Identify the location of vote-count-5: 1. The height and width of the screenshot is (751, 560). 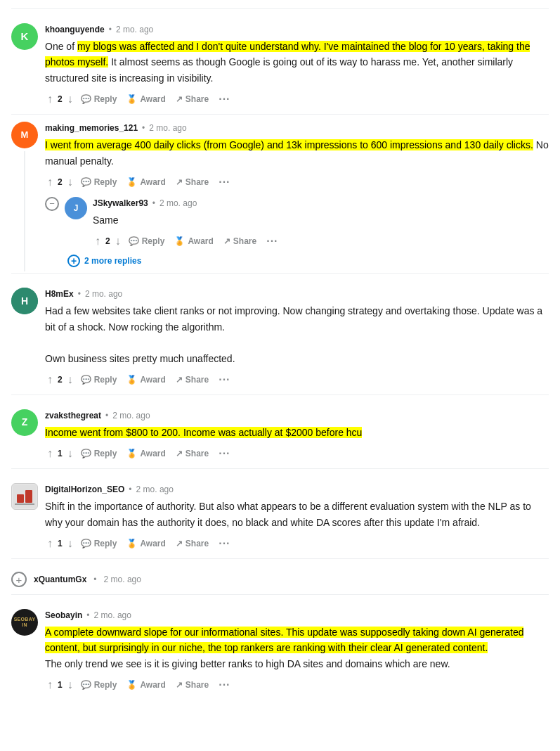
(60, 544).